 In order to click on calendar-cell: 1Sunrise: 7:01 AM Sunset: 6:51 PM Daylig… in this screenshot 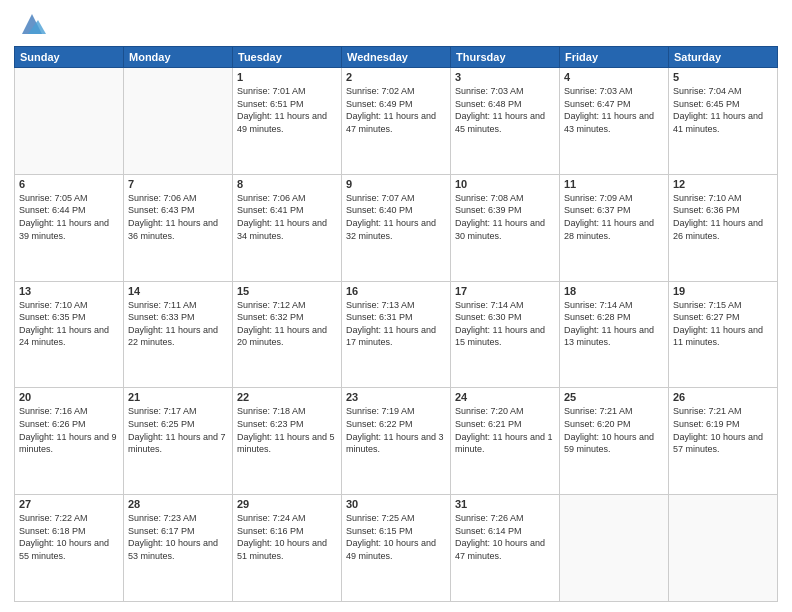, I will do `click(288, 122)`.